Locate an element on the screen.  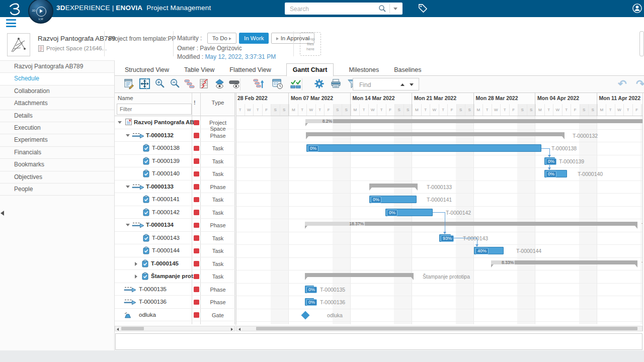
sidebar-item-objectives: Objectives is located at coordinates (57, 177).